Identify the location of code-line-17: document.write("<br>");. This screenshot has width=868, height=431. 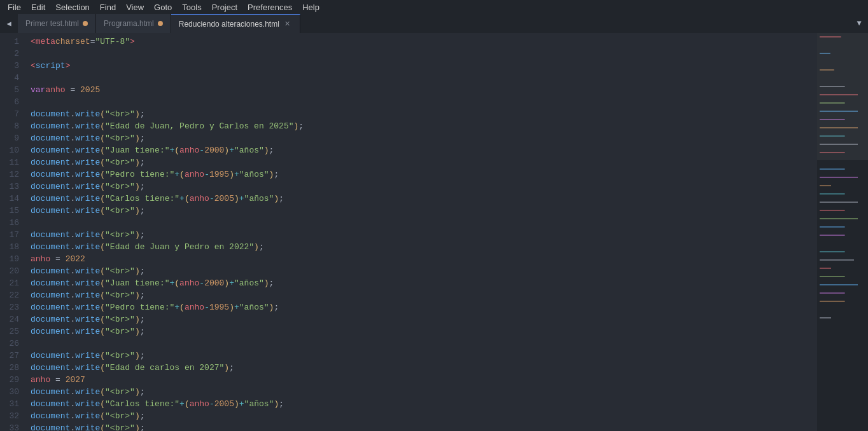
(421, 235).